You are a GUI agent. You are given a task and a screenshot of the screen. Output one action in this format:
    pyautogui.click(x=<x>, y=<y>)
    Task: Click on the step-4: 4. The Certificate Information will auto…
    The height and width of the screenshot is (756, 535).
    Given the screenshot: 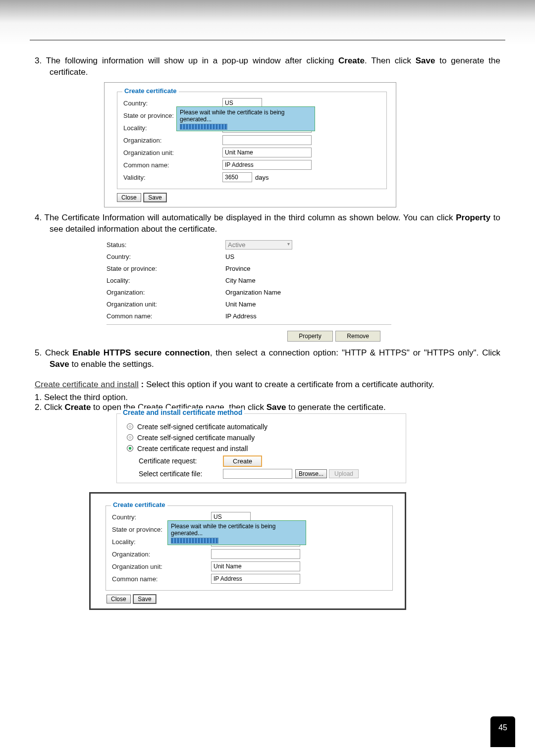 What is the action you would take?
    pyautogui.click(x=268, y=224)
    